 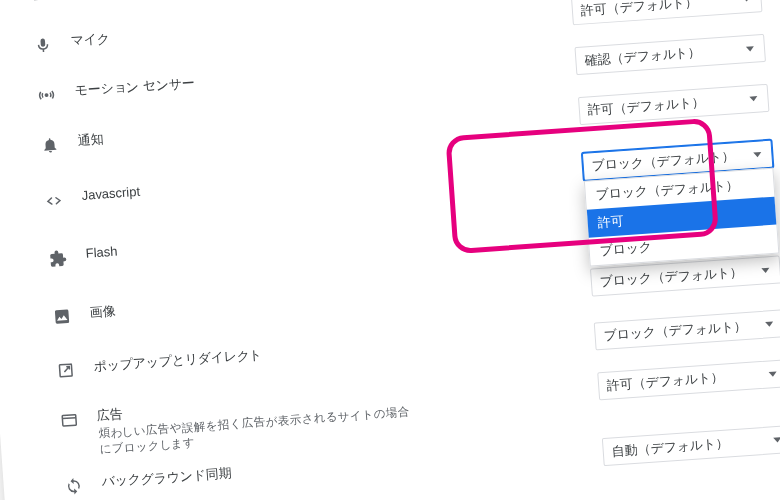 I want to click on image-icon, so click(x=62, y=316).